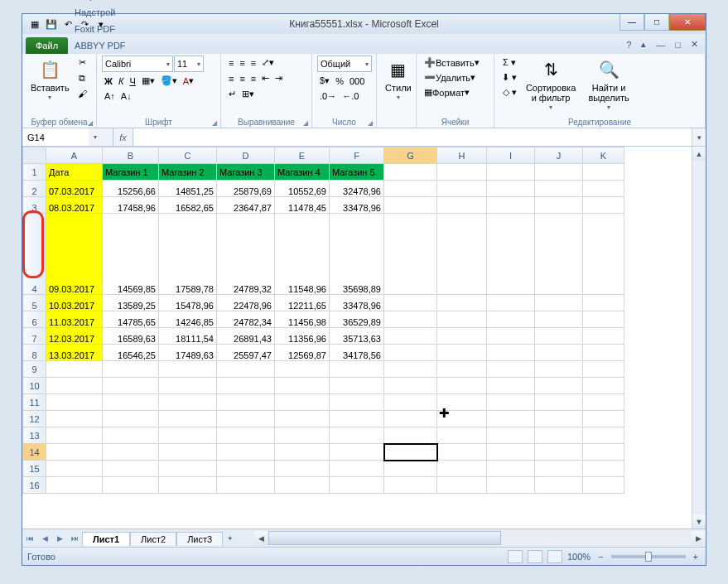  Describe the element at coordinates (357, 189) in the screenshot. I see `data-cell: 32478,96` at that location.